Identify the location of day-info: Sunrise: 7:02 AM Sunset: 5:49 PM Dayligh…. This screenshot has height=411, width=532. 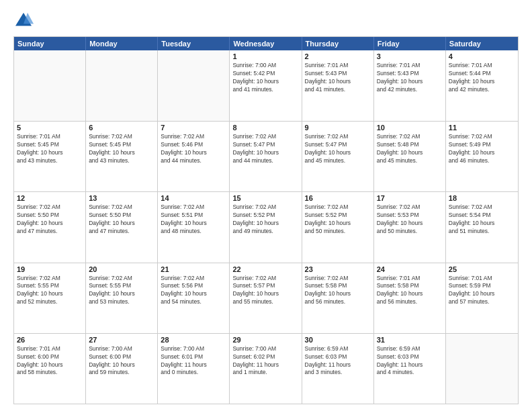
(482, 149).